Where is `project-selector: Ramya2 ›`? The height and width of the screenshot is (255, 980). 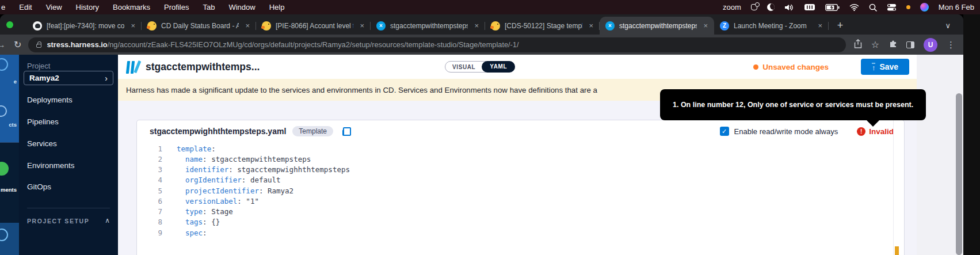
project-selector: Ramya2 › is located at coordinates (68, 78).